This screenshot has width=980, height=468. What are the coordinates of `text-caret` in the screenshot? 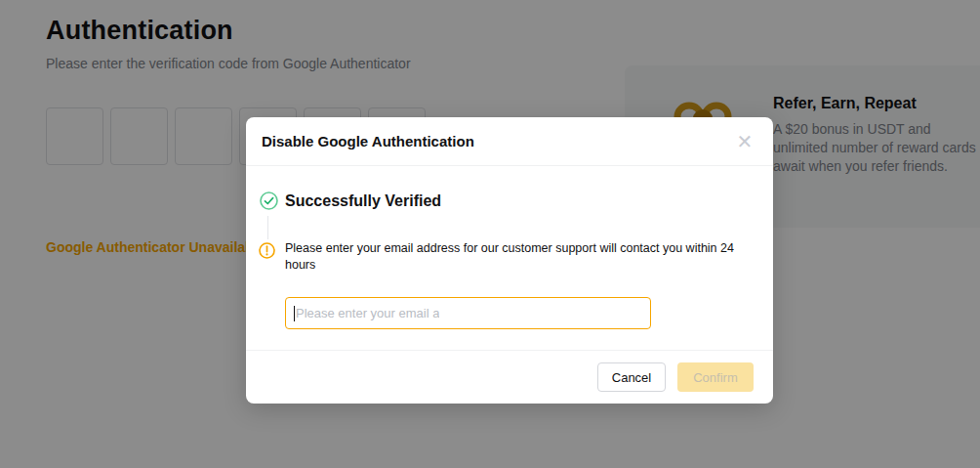 It's located at (295, 314).